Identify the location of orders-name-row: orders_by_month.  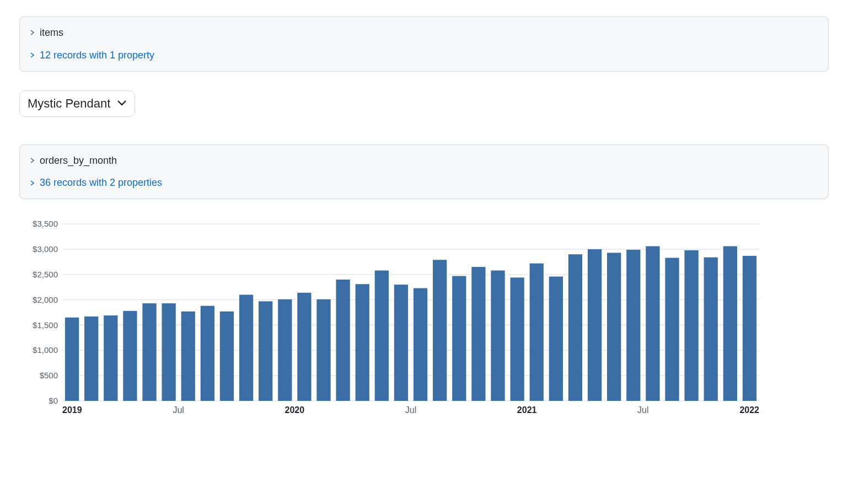
(424, 161).